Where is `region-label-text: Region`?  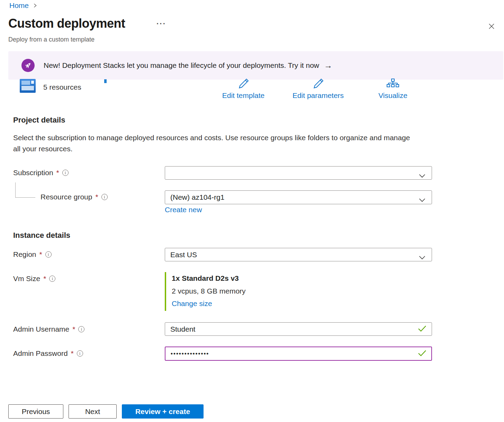
region-label-text: Region is located at coordinates (25, 254).